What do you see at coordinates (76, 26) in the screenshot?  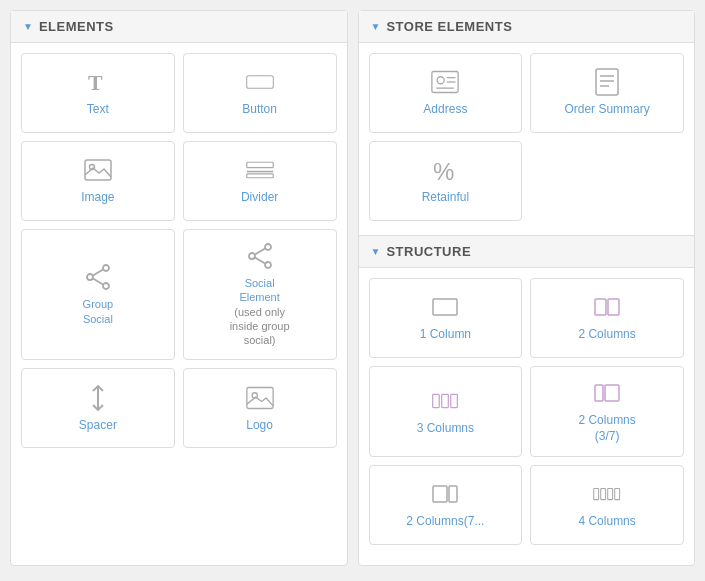 I see `elements-title: ELEMENTS` at bounding box center [76, 26].